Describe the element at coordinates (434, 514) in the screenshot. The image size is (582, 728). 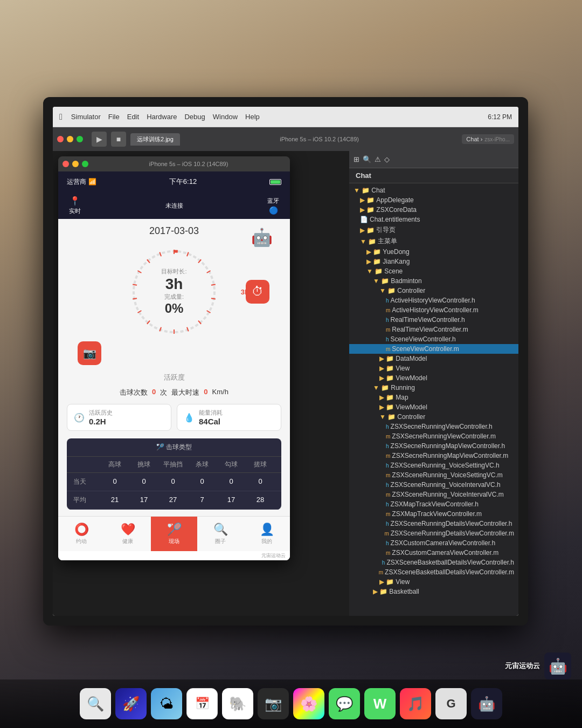
I see `tree-item: mZSXMapTrackViewController.m` at that location.